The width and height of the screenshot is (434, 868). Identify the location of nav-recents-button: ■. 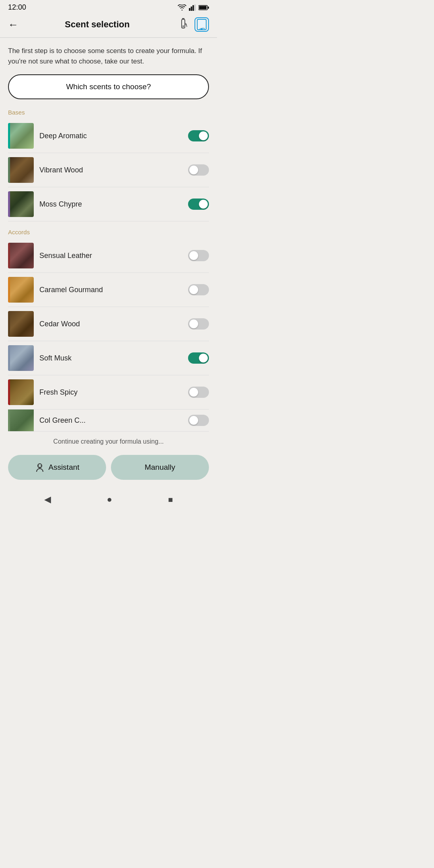
(170, 500).